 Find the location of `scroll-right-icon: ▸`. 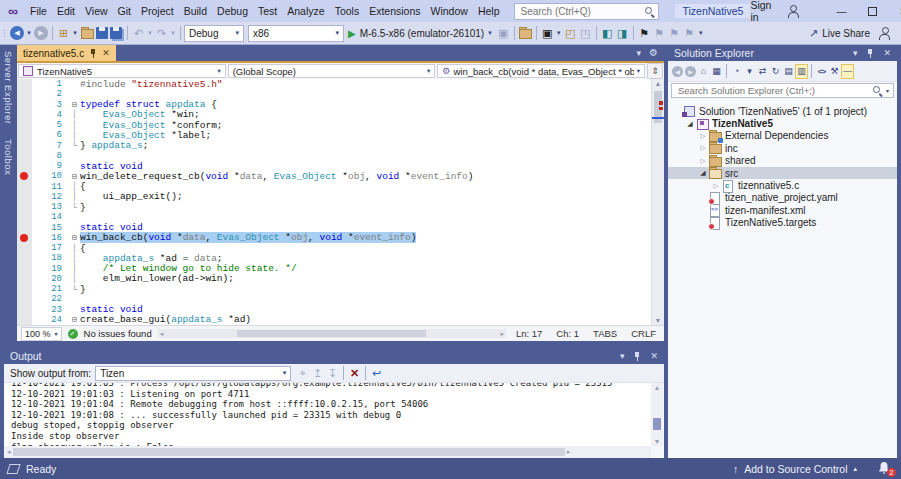

scroll-right-icon: ▸ is located at coordinates (569, 452).